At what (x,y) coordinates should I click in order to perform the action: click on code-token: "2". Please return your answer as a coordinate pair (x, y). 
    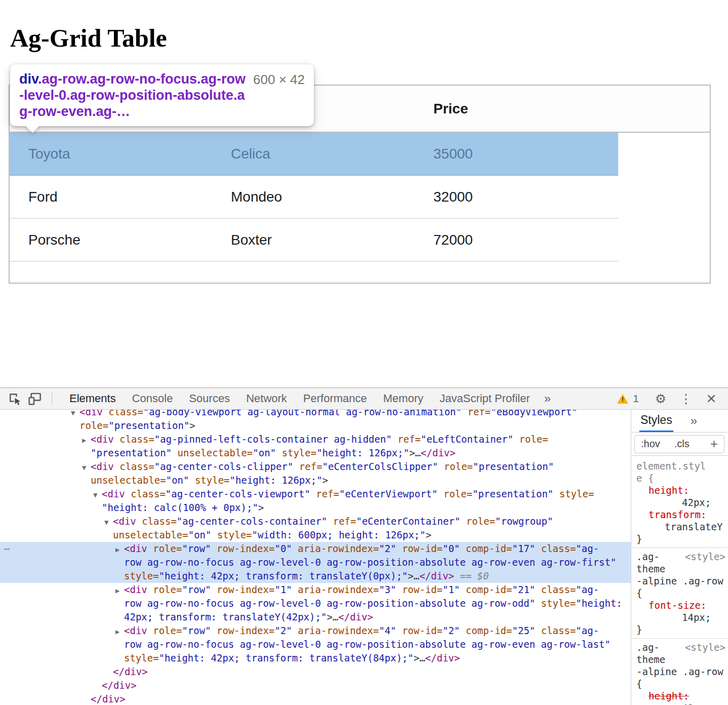
    Looking at the image, I should click on (283, 631).